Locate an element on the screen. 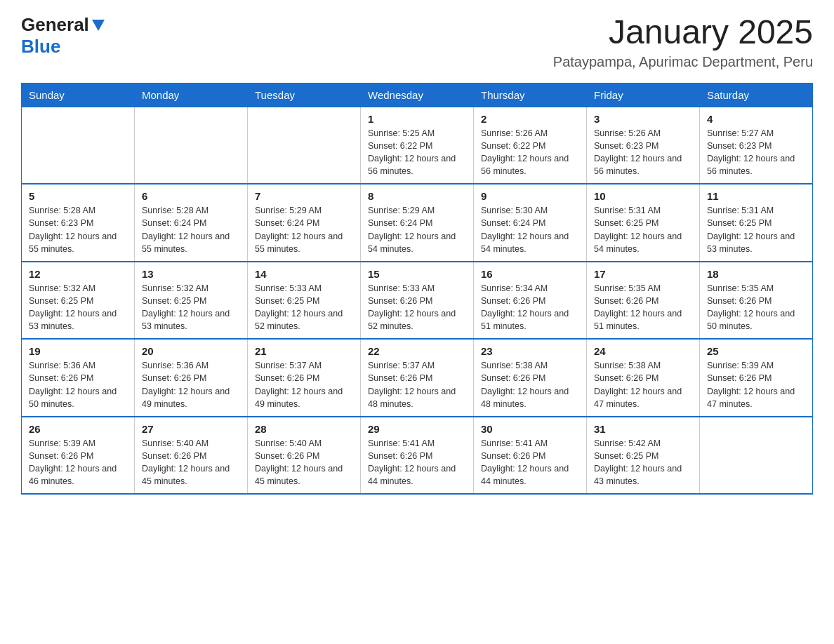 The image size is (834, 644). calendar-cell: 4Sunrise: 5:27 AMSunset: 6:23 PMDaylight… is located at coordinates (757, 145).